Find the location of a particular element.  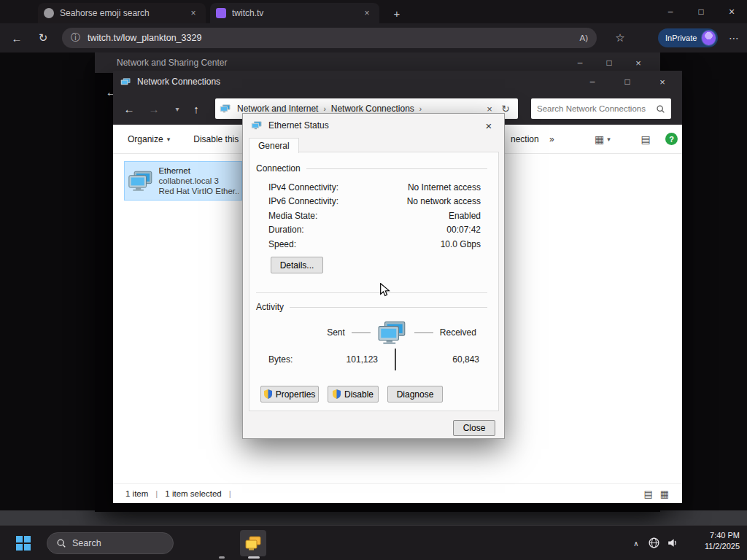

tab1-favicon is located at coordinates (49, 13).